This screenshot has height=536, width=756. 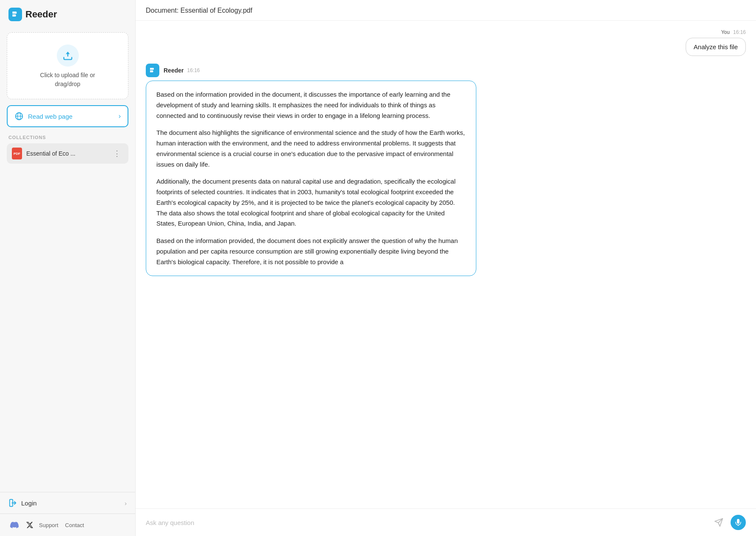 What do you see at coordinates (50, 116) in the screenshot?
I see `read-web-page-label: Read web page` at bounding box center [50, 116].